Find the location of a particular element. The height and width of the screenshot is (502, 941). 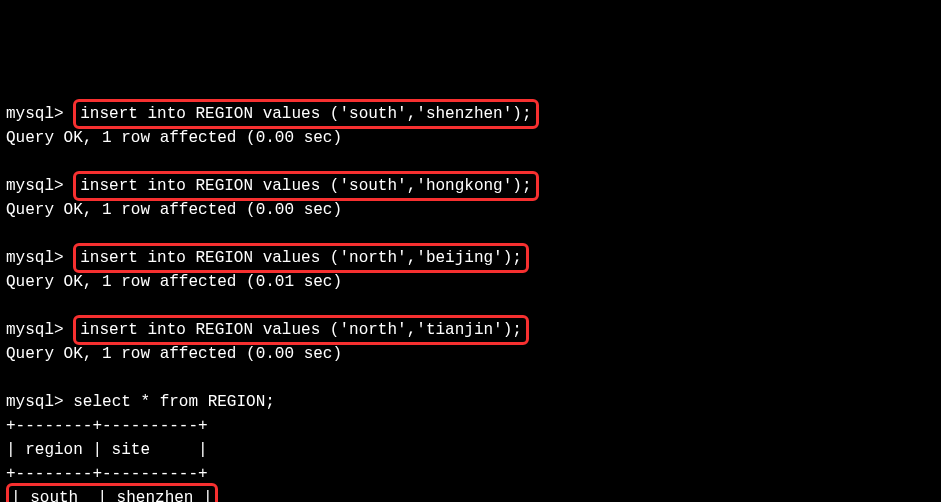

result-line-1: Query OK, 1 row affected (0.00 sec) is located at coordinates (470, 138).